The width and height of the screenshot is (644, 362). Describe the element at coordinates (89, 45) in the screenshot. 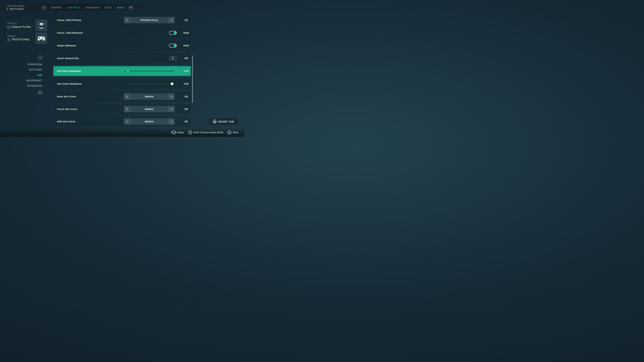

I see `row-label: Sniper Behavior` at that location.